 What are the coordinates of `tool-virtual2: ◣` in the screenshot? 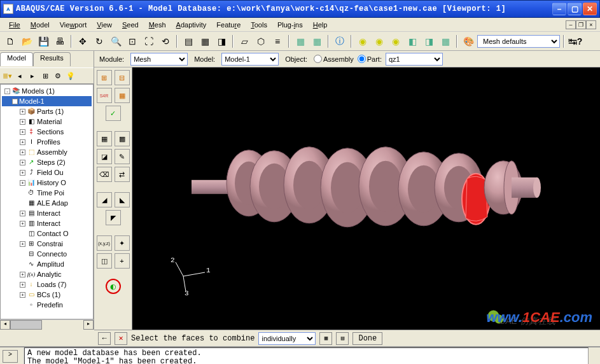 It's located at (122, 200).